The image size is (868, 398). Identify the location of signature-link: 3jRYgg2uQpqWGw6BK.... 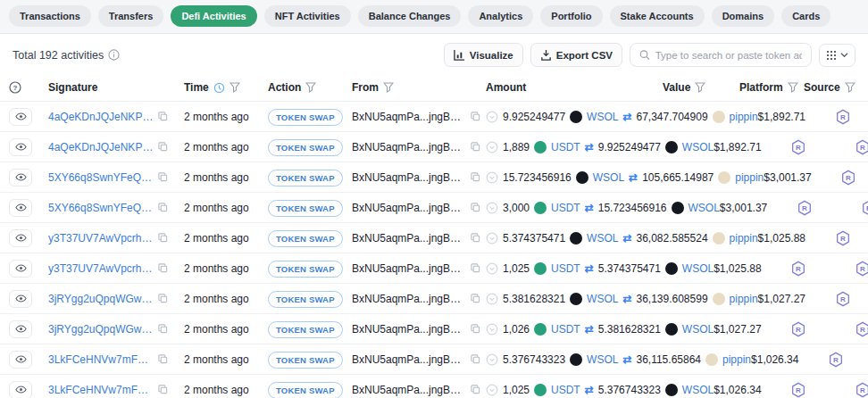
(101, 329).